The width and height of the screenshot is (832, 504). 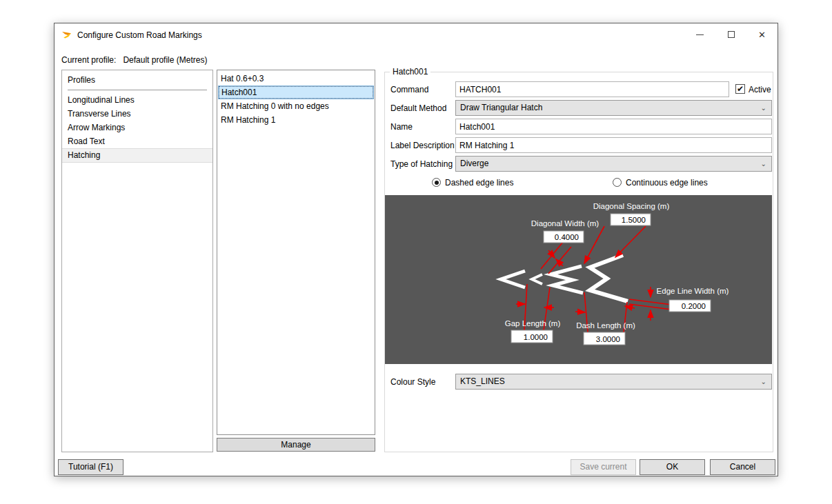 What do you see at coordinates (632, 206) in the screenshot?
I see `diagonal-spacing-label: Diagonal Spacing (m)` at bounding box center [632, 206].